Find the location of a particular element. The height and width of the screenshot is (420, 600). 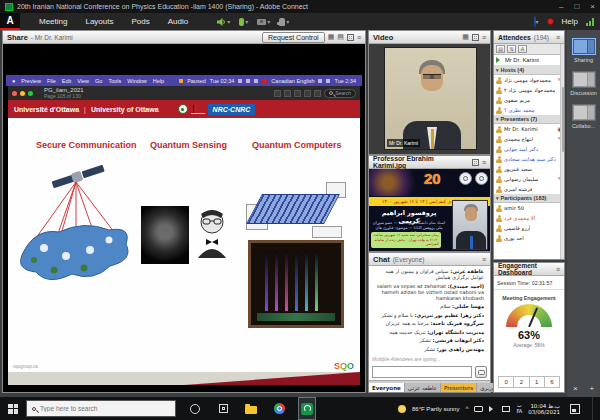

weather-label: 86°F Partly sunny is located at coordinates (436, 409).